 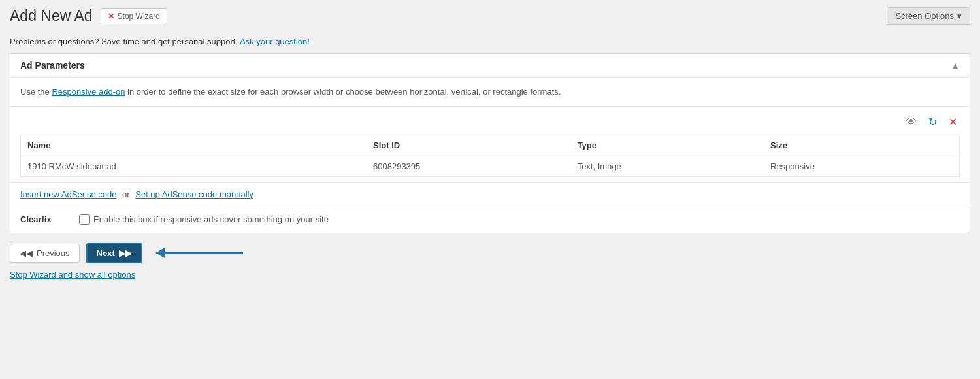 I want to click on description-text-before: Use the, so click(x=36, y=91).